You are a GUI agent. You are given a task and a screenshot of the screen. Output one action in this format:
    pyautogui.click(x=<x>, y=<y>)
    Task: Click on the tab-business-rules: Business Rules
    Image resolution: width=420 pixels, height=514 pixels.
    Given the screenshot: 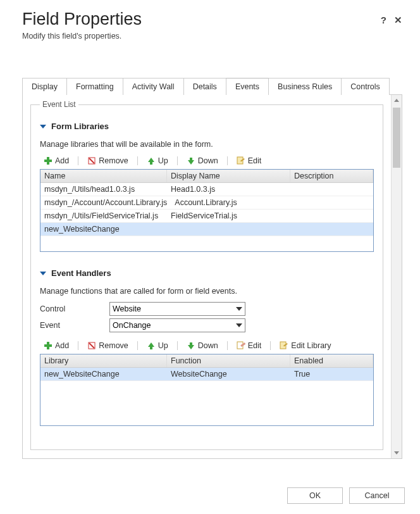 What is the action you would take?
    pyautogui.click(x=305, y=86)
    